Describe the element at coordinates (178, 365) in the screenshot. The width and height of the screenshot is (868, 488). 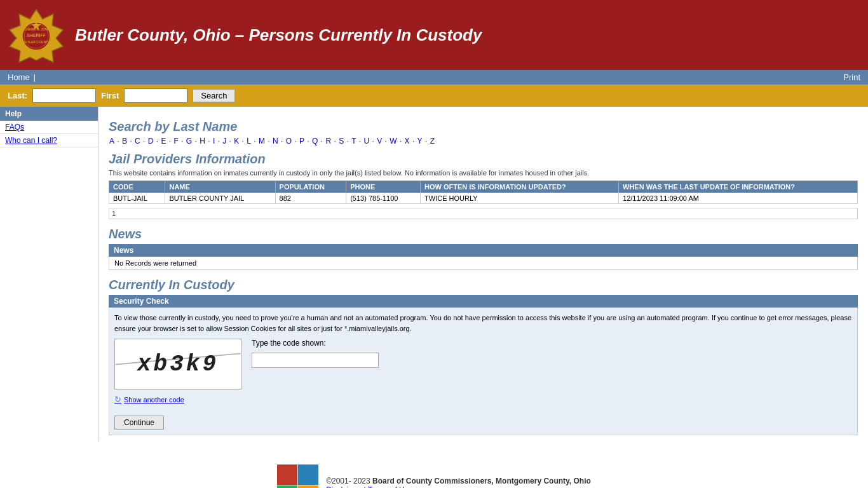
I see `captcha-text: xb3k9` at that location.